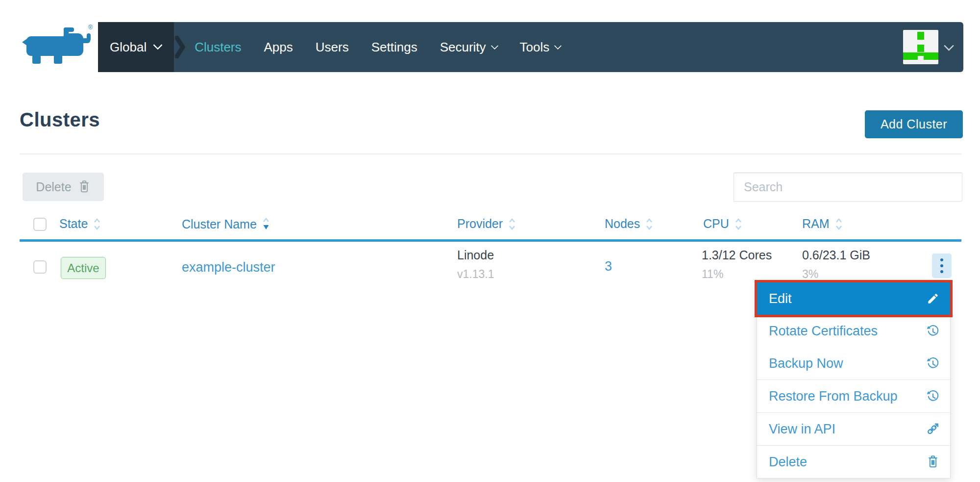 This screenshot has width=980, height=482. Describe the element at coordinates (278, 47) in the screenshot. I see `nav-item-apps: Apps` at that location.